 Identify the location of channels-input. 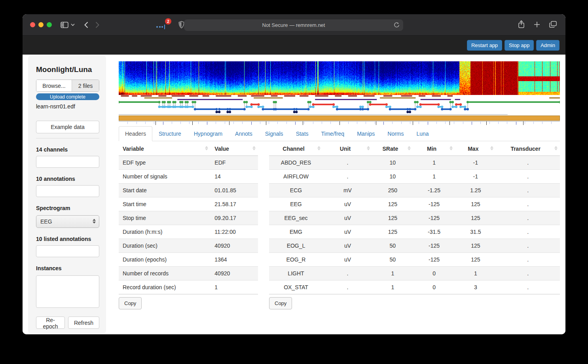
(68, 162).